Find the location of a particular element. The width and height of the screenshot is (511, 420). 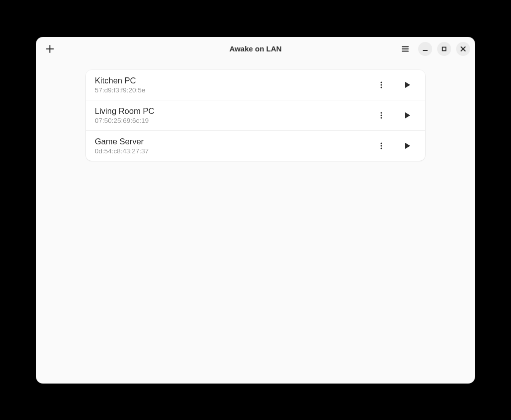

device-mac: 07:50:25:69:6c:19 is located at coordinates (234, 121).